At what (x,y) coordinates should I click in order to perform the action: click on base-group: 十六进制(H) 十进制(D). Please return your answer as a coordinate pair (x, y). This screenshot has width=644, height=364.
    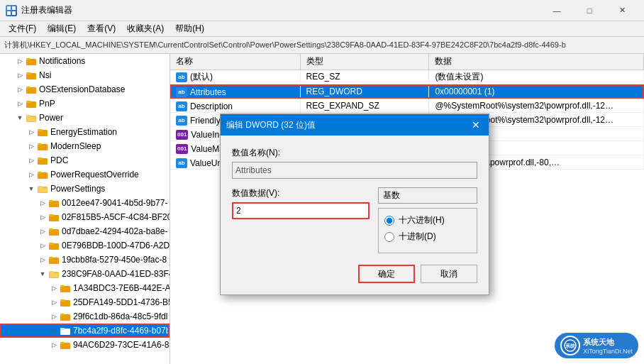
    Looking at the image, I should click on (428, 231).